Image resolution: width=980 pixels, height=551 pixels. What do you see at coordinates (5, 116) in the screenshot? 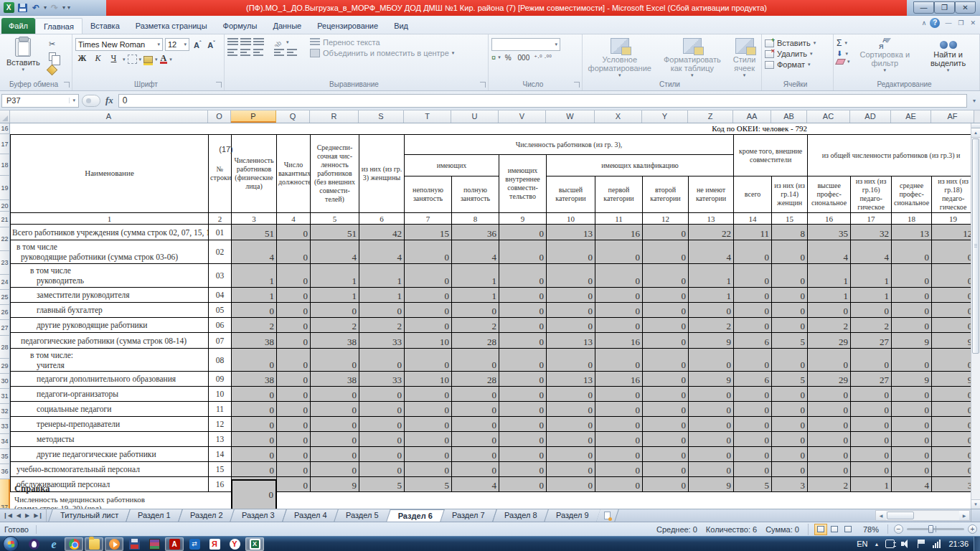
I see `select-all-corner` at bounding box center [5, 116].